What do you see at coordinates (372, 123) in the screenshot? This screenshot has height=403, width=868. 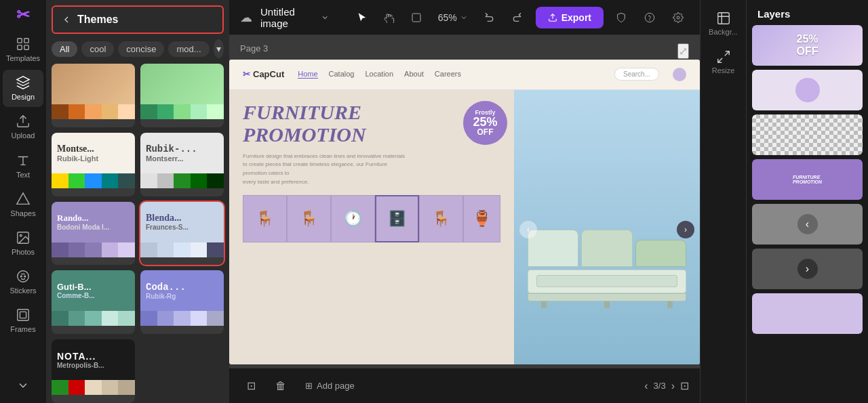 I see `furniture-title: FURNITUREPROMOTION` at bounding box center [372, 123].